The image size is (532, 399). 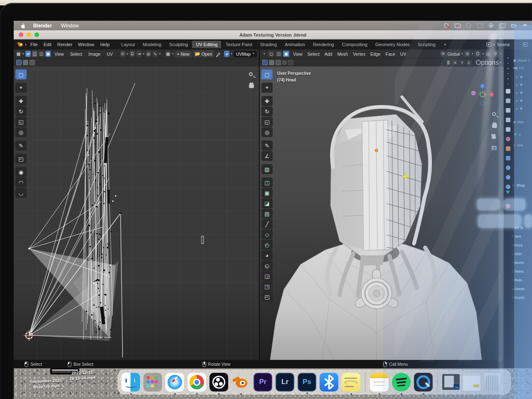 I want to click on topbar-menu-edit: Edit, so click(x=47, y=44).